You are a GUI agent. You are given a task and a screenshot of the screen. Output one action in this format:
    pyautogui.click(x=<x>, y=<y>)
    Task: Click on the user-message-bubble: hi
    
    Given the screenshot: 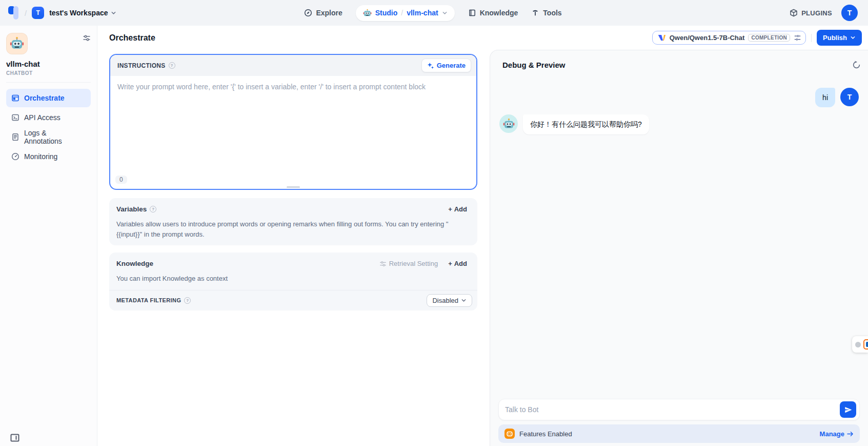 What is the action you would take?
    pyautogui.click(x=825, y=98)
    